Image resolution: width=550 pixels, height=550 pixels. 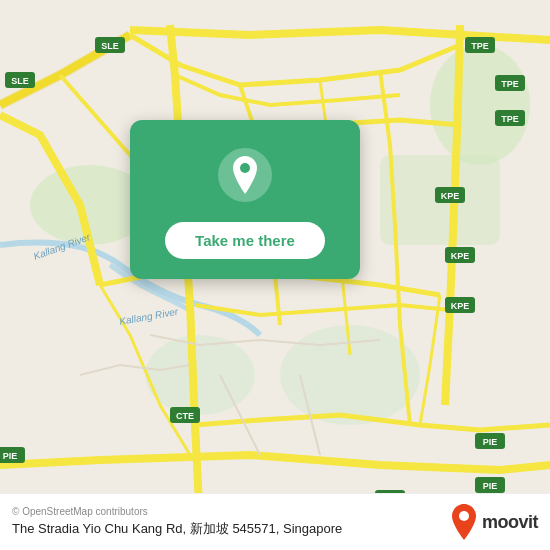 I want to click on moovit-pin-icon, so click(x=464, y=522).